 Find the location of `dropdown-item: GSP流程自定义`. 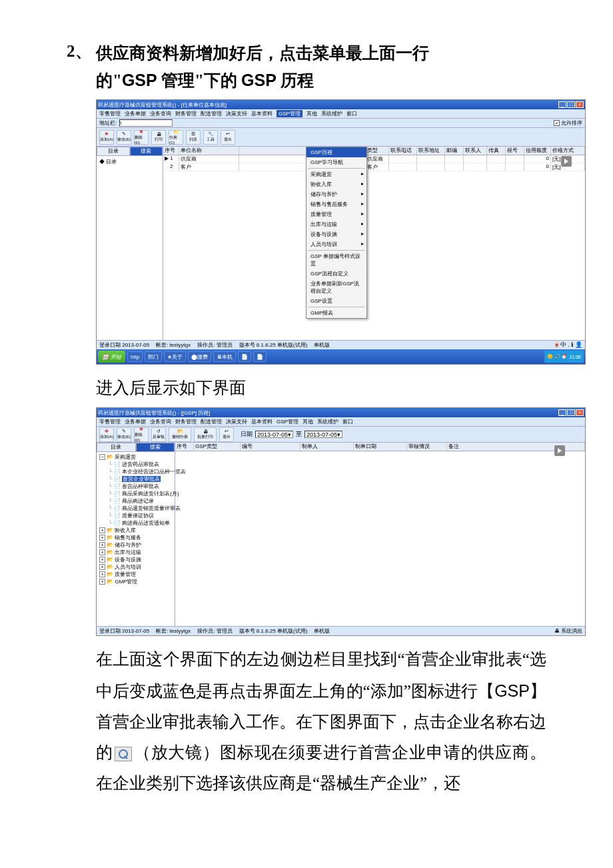

dropdown-item: GSP流程自定义 is located at coordinates (336, 273).